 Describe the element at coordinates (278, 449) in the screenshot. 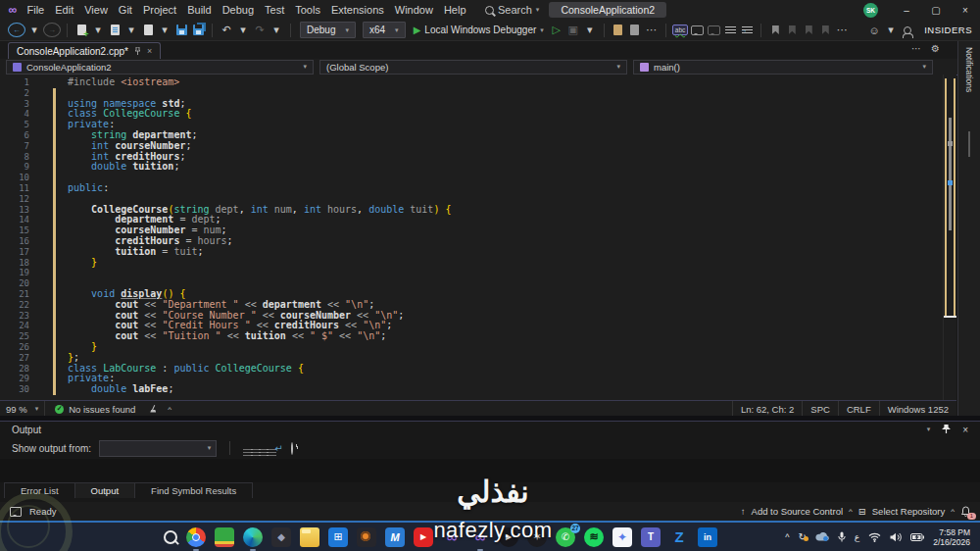

I see `word-wrap-icon: ↵` at that location.